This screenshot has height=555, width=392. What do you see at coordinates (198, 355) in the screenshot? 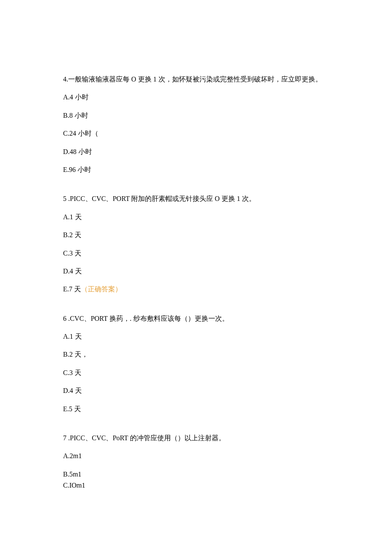
I see `answer-option: B.2 天，` at bounding box center [198, 355].